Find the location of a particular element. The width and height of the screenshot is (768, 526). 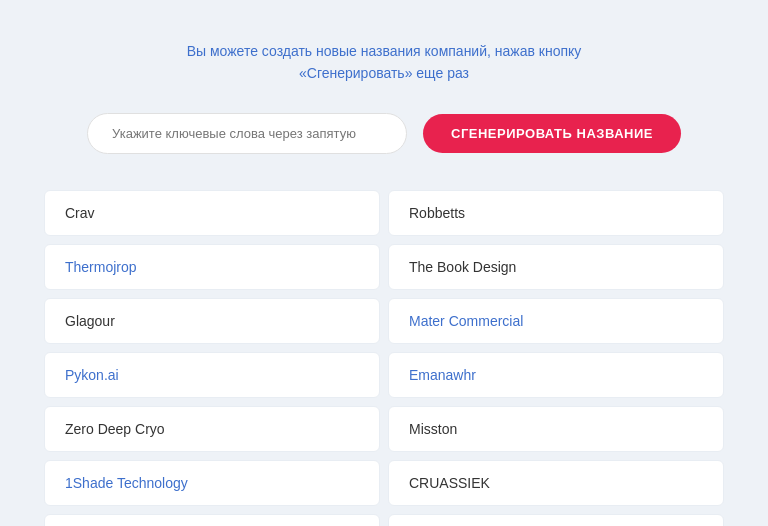

name-card: The Book Design is located at coordinates (556, 267).